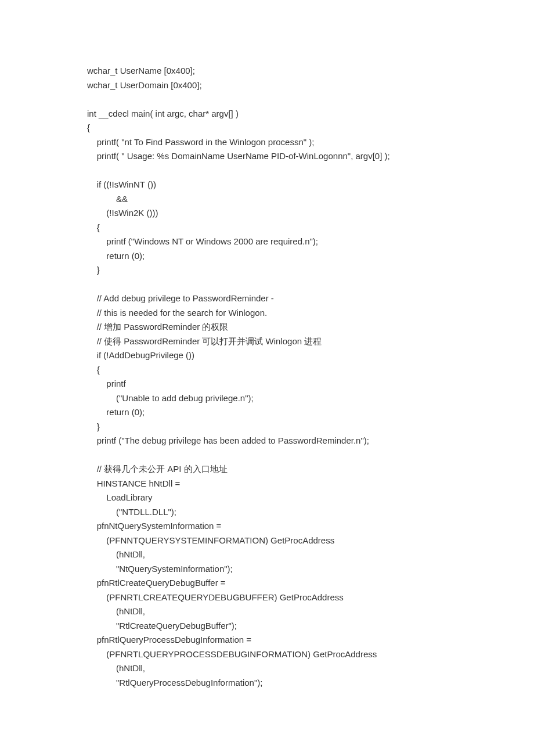  What do you see at coordinates (267, 298) in the screenshot?
I see `code-line: // Add debug privilege to PasswordRemind…` at bounding box center [267, 298].